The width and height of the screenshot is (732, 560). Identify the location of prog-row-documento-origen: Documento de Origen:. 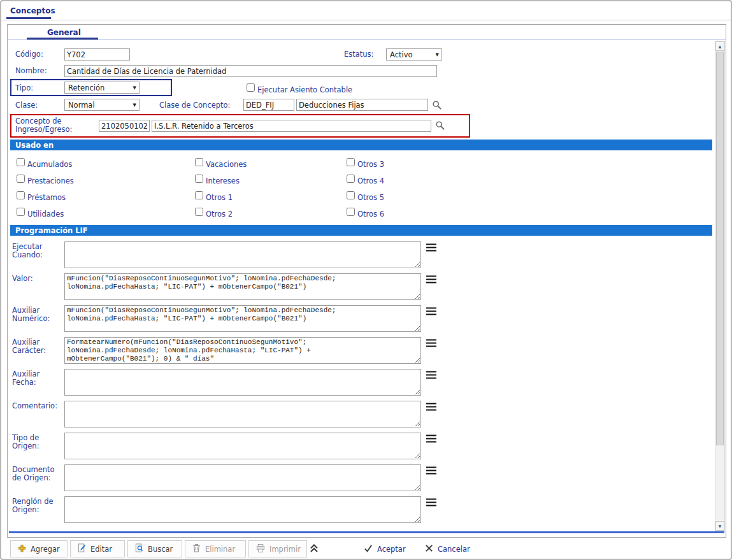
(231, 480).